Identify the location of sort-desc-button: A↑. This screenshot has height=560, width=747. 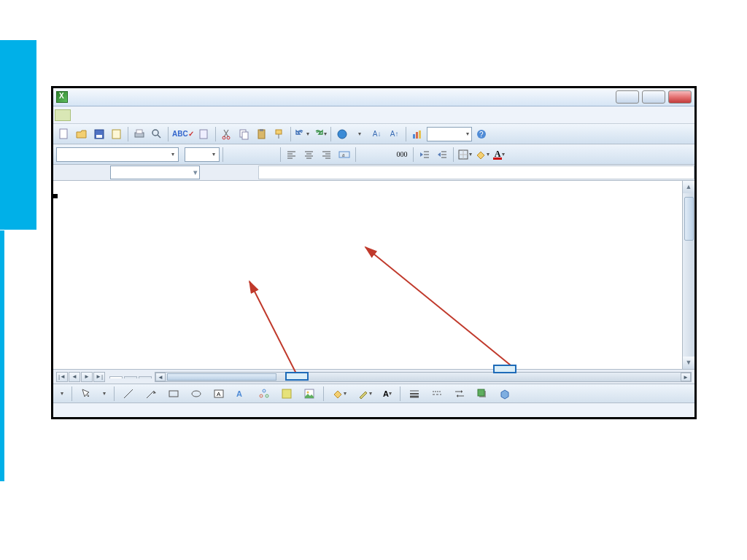
(395, 134).